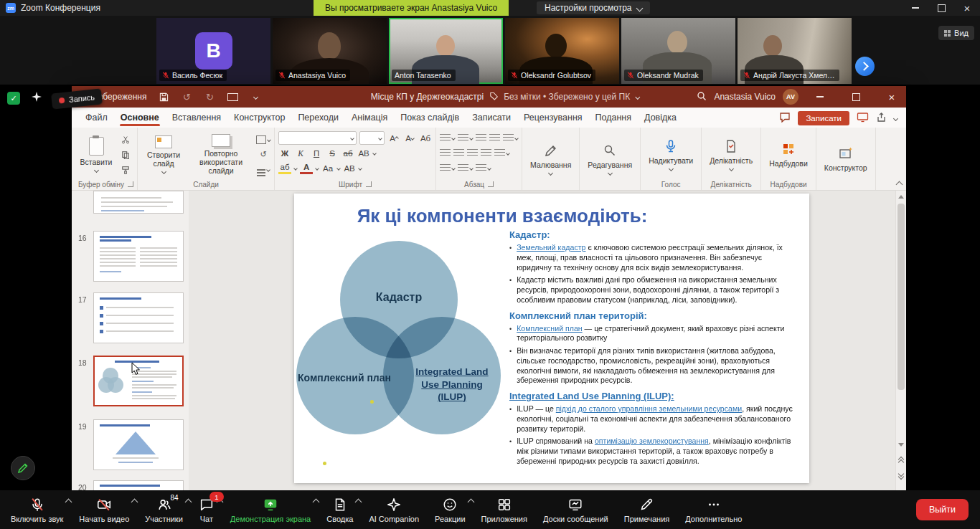 This screenshot has height=529, width=980. I want to click on format-painter-icon, so click(126, 169).